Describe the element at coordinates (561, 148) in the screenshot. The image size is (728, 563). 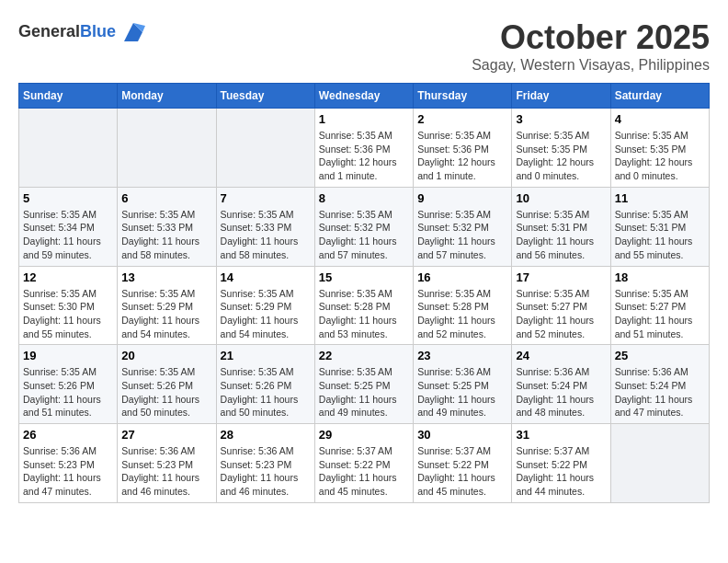
I see `calendar-cell: 3Sunrise: 5:35 AMSunset: 5:35 PMDaylight…` at that location.